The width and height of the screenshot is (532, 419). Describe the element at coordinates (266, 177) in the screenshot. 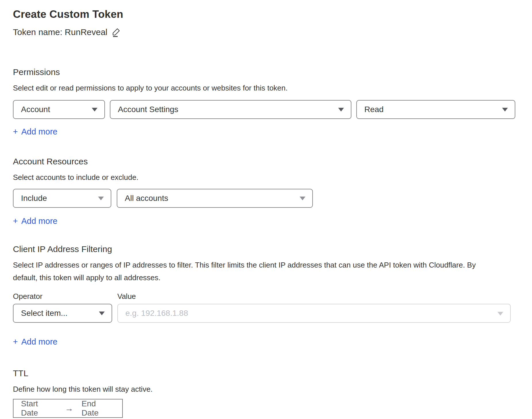

I see `account-resources-description: Select accounts to include or exclude.` at that location.